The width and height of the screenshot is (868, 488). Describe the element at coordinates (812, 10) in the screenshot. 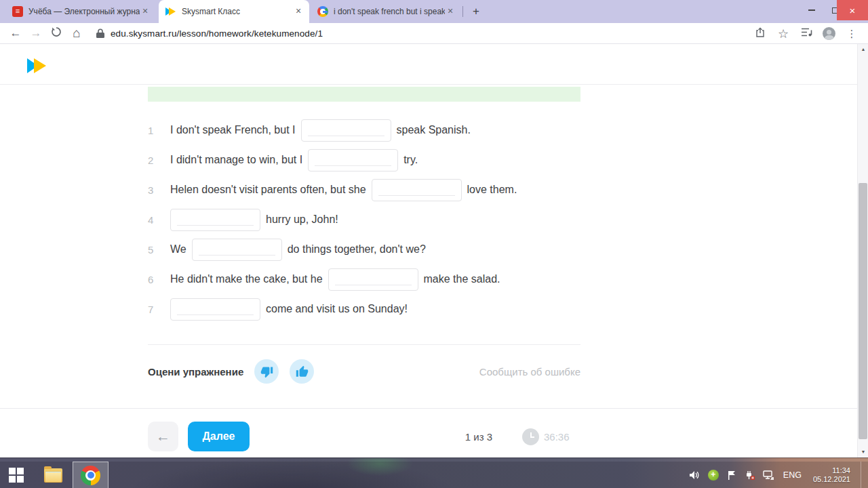

I see `window-minimize-button` at that location.